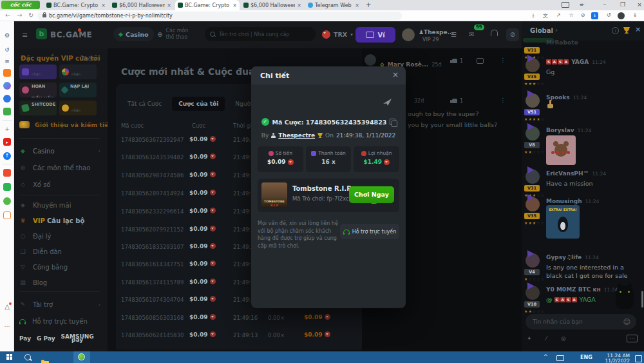 This screenshot has height=363, width=644. Describe the element at coordinates (573, 289) in the screenshot. I see `chat-username: Y0 M0MZ BTC ᴋʜ` at that location.